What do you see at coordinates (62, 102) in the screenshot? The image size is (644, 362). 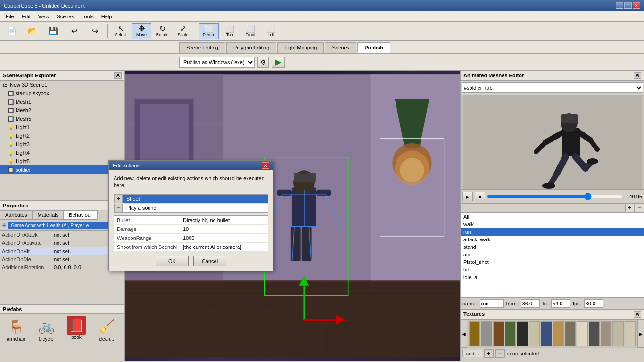 I see `tree-item-mesh1: 🔲 Mesh1` at bounding box center [62, 102].